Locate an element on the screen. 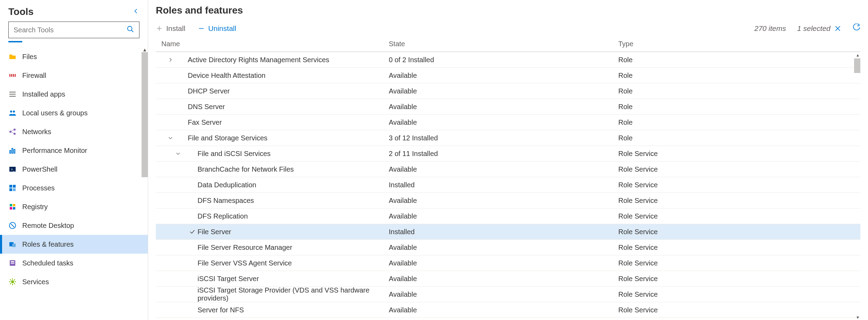 The height and width of the screenshot is (320, 868). column-name: Name is located at coordinates (272, 44).